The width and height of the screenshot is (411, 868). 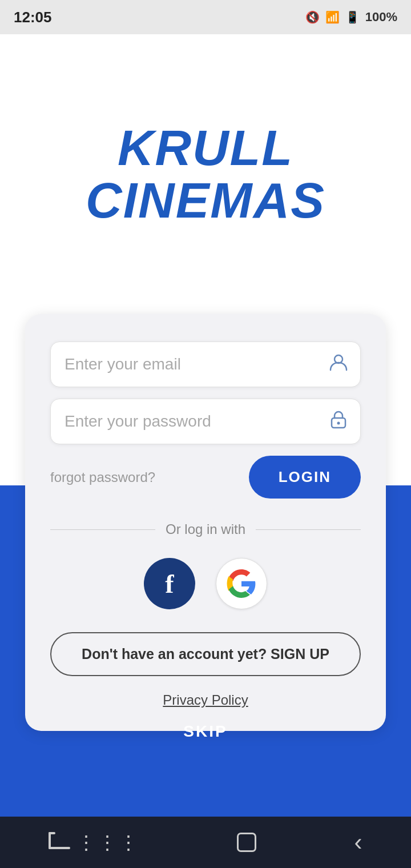 I want to click on social-row: f, so click(x=206, y=584).